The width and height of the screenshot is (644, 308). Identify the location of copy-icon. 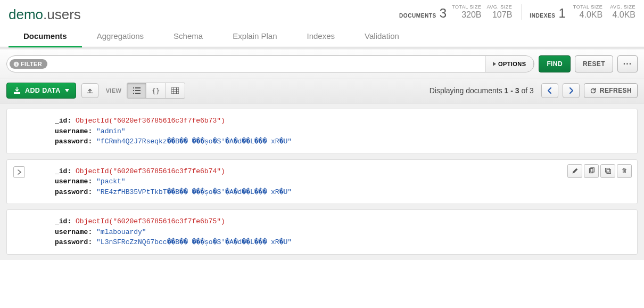
(592, 171).